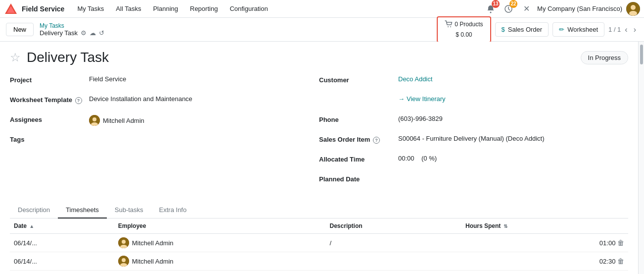 Image resolution: width=644 pixels, height=274 pixels. Describe the element at coordinates (466, 102) in the screenshot. I see `field-view-itinerary: → View Itinerary` at that location.